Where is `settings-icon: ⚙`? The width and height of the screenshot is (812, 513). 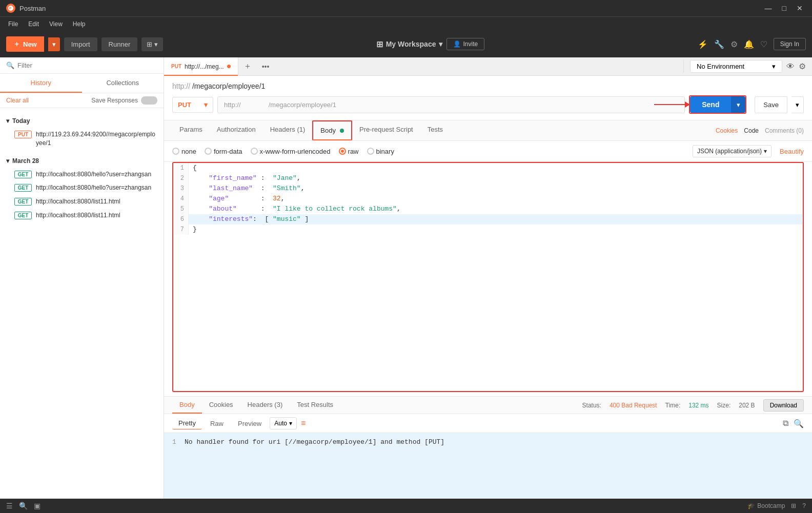
settings-icon: ⚙ is located at coordinates (734, 44).